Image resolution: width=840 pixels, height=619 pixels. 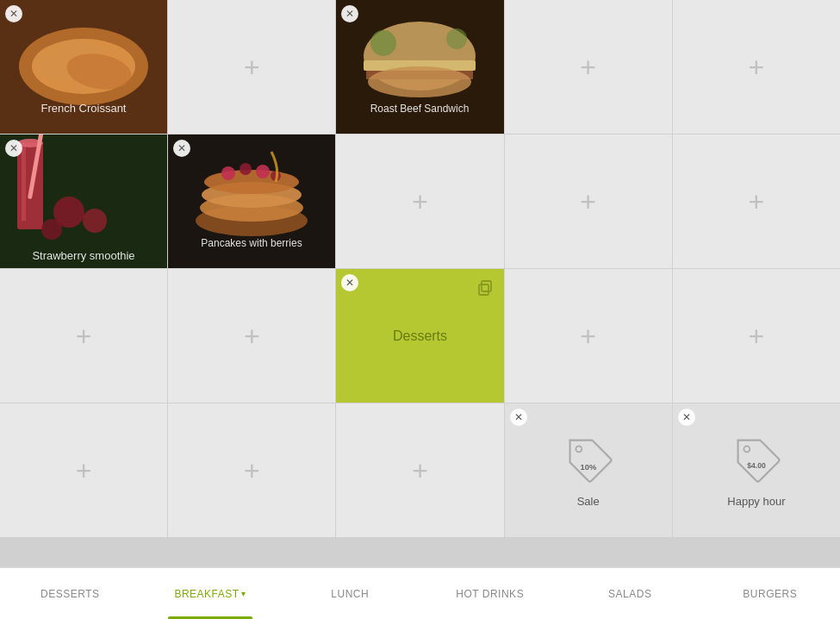 What do you see at coordinates (630, 594) in the screenshot?
I see `tab-label-salads: SALADS` at bounding box center [630, 594].